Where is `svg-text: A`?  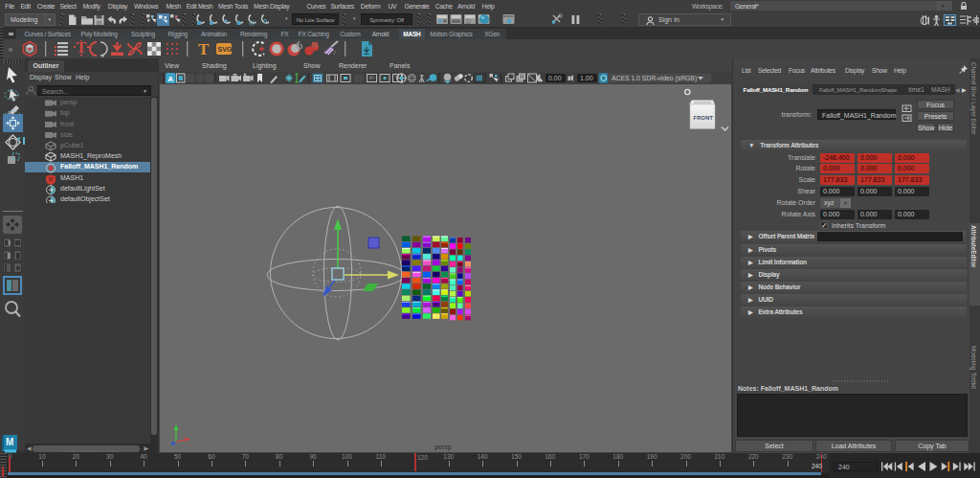
svg-text: A is located at coordinates (170, 79).